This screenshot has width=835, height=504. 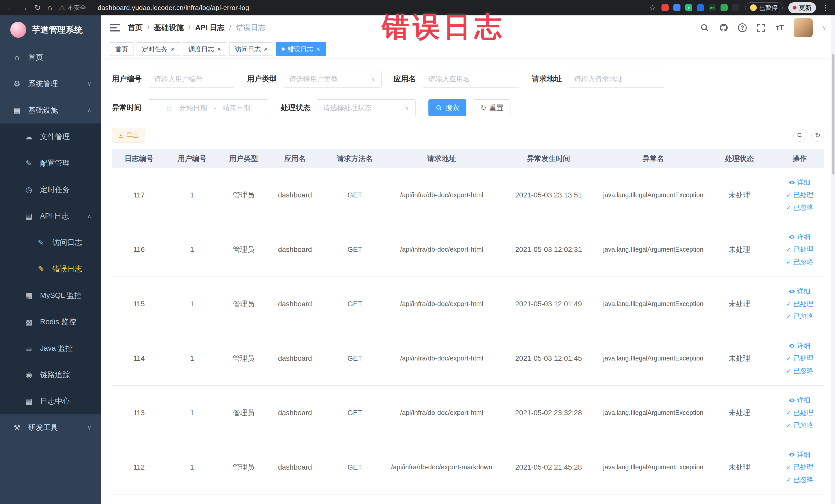 I want to click on sidebar-item-链路追踪: ◉链路追踪, so click(x=50, y=375).